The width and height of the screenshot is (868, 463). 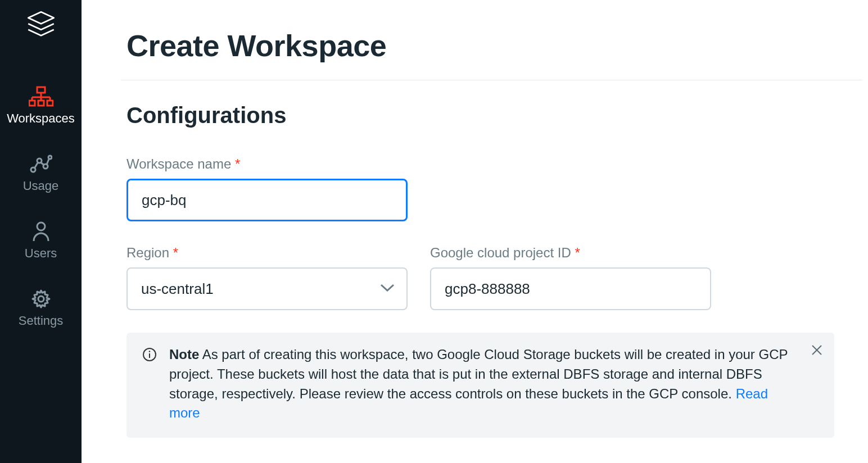 I want to click on note-text: Note As part of creating this workspace,…, so click(x=482, y=384).